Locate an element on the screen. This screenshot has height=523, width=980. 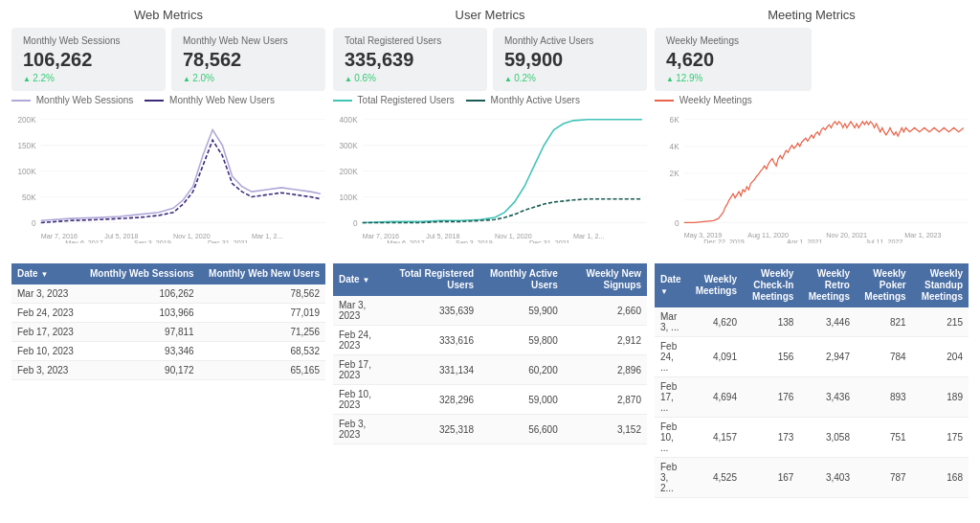
web-date-cell: Feb 10, 2023 is located at coordinates (46, 352).